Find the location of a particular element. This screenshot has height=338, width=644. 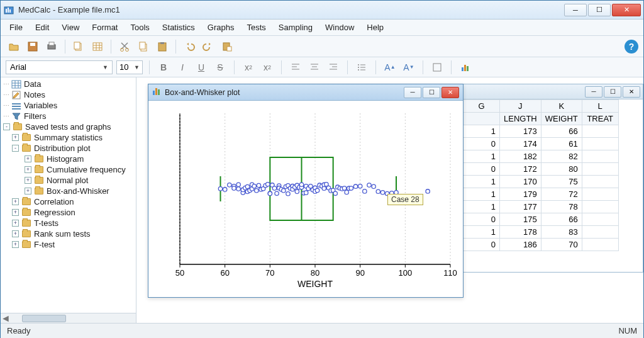

font-grow-icon: A▲ is located at coordinates (390, 67).